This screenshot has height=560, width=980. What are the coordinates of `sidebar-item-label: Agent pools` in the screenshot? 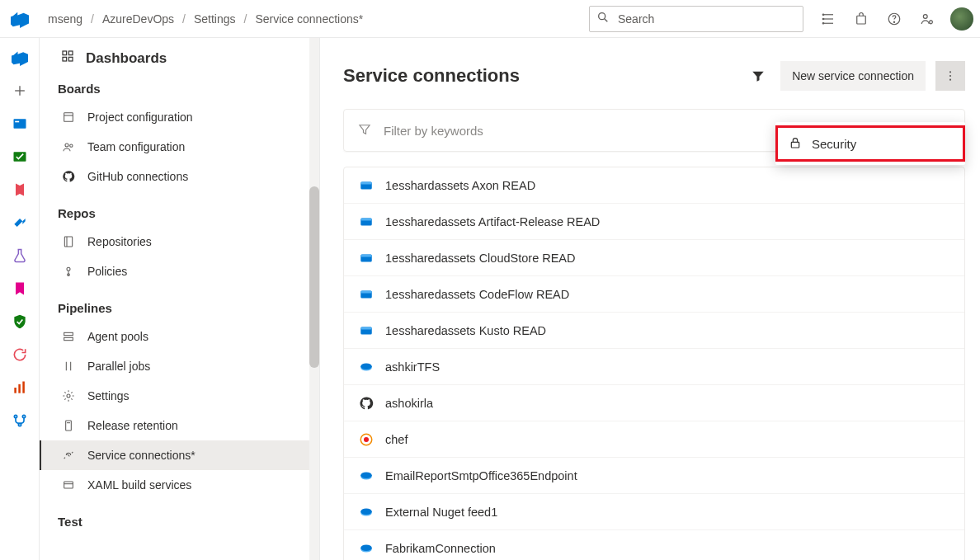 It's located at (118, 336).